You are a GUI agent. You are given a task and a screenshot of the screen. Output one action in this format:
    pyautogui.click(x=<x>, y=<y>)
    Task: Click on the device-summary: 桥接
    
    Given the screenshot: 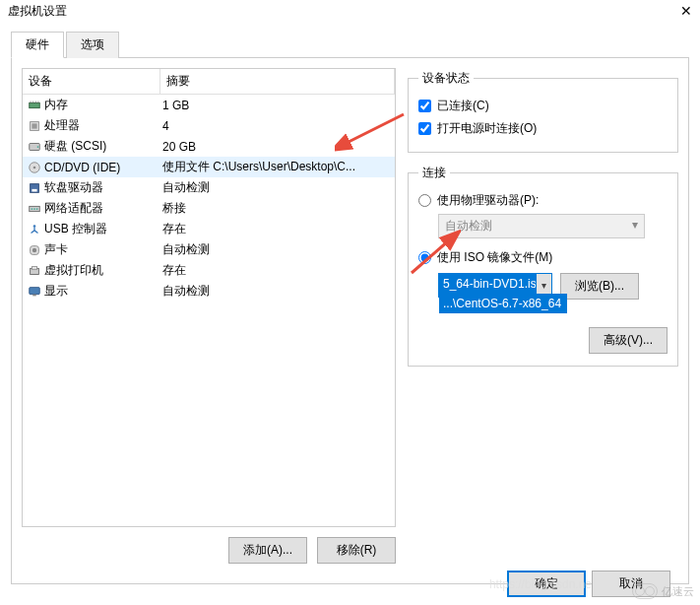 What is the action you would take?
    pyautogui.click(x=278, y=209)
    